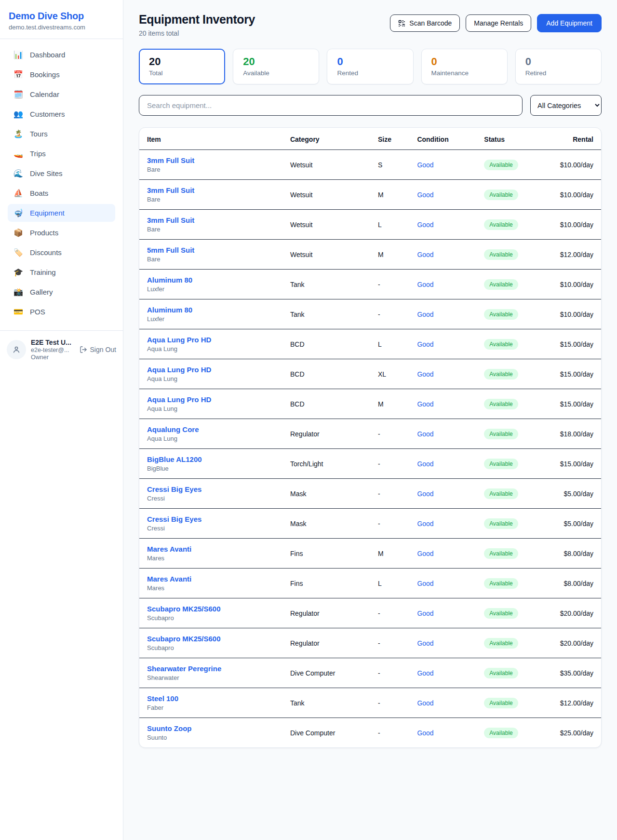 The image size is (617, 840). What do you see at coordinates (62, 134) in the screenshot?
I see `sidebar-item-tours: 🏝️ Tours` at bounding box center [62, 134].